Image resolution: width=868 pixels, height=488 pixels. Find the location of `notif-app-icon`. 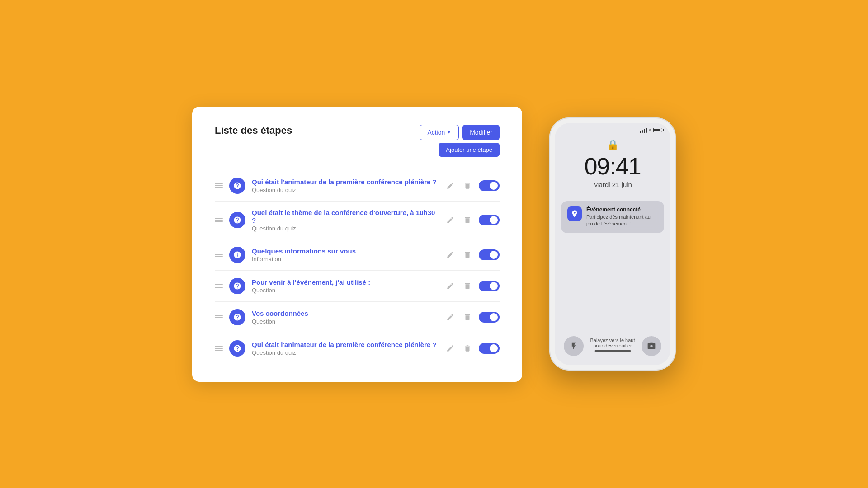

notif-app-icon is located at coordinates (575, 214).